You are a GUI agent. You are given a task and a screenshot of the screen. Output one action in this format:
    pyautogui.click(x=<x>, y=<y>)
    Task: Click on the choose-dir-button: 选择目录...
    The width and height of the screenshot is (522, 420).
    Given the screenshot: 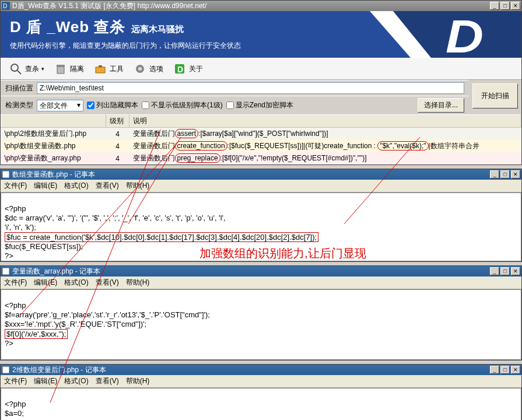 What is the action you would take?
    pyautogui.click(x=441, y=105)
    